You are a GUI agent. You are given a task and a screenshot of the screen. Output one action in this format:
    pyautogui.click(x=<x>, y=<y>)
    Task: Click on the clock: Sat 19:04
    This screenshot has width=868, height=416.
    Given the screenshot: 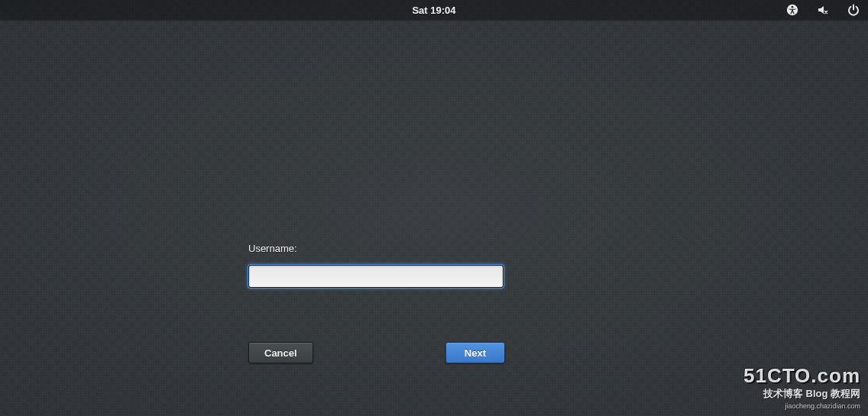 What is the action you would take?
    pyautogui.click(x=434, y=11)
    